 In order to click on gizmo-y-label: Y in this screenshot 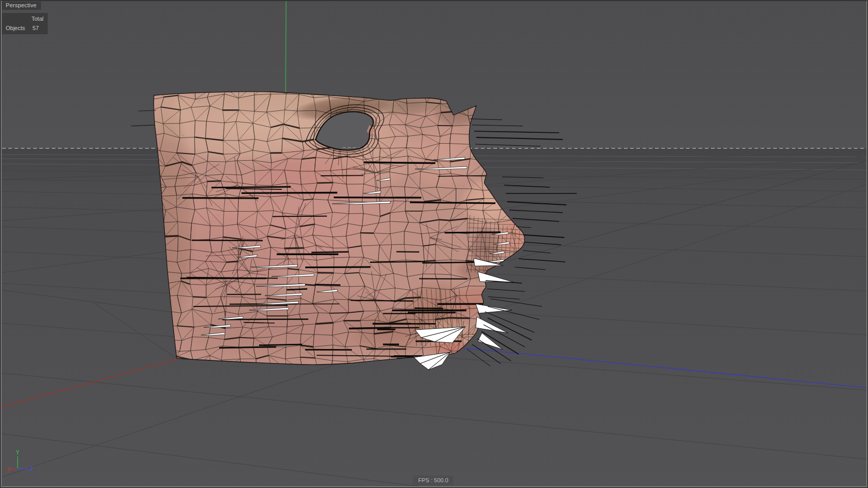, I will do `click(18, 452)`.